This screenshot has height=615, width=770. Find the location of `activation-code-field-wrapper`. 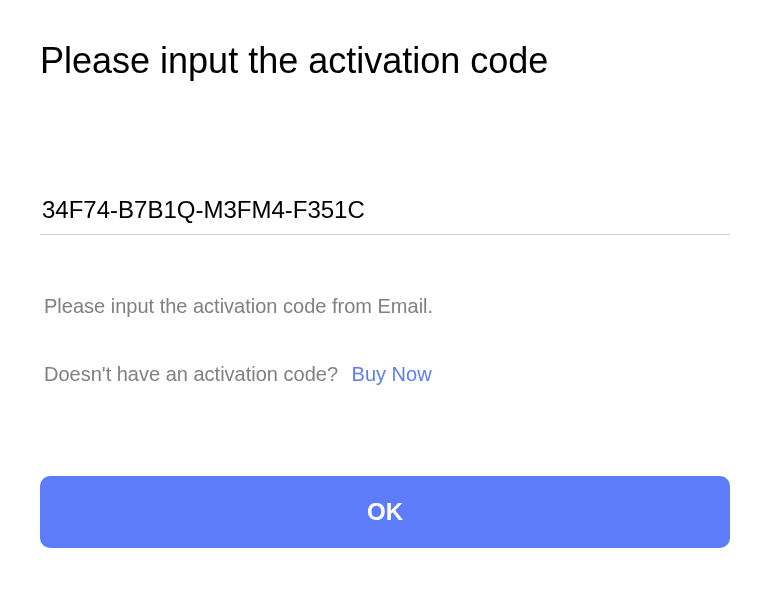

activation-code-field-wrapper is located at coordinates (385, 214).